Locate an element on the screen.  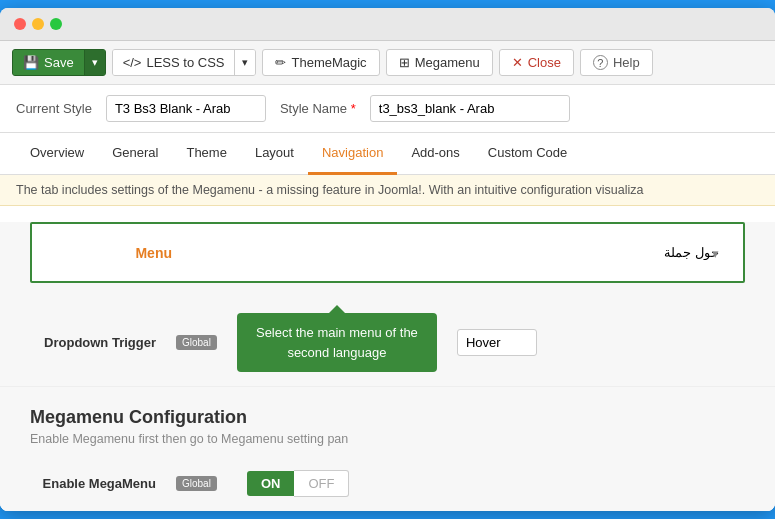
floppy-icon: 💾 is located at coordinates (31, 62).